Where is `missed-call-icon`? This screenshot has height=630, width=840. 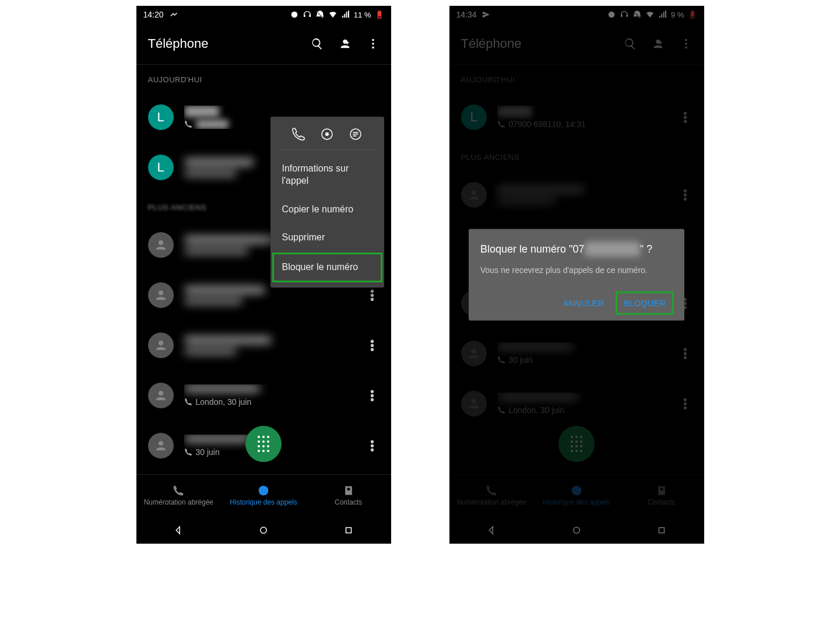
missed-call-icon is located at coordinates (173, 15).